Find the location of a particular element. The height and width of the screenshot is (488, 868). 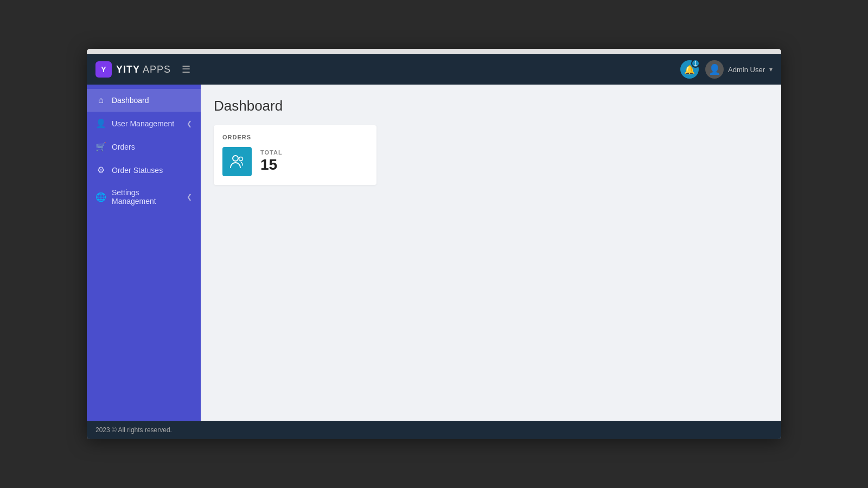

page-title: Dashboard is located at coordinates (491, 106).